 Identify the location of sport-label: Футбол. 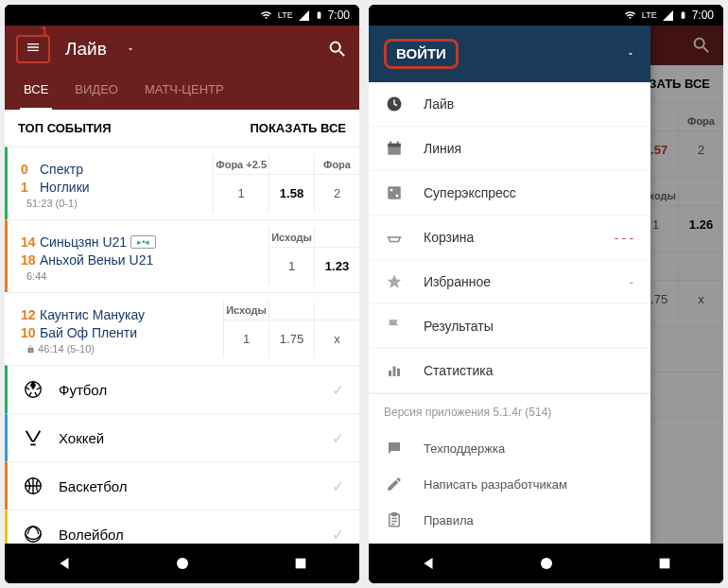
(187, 389).